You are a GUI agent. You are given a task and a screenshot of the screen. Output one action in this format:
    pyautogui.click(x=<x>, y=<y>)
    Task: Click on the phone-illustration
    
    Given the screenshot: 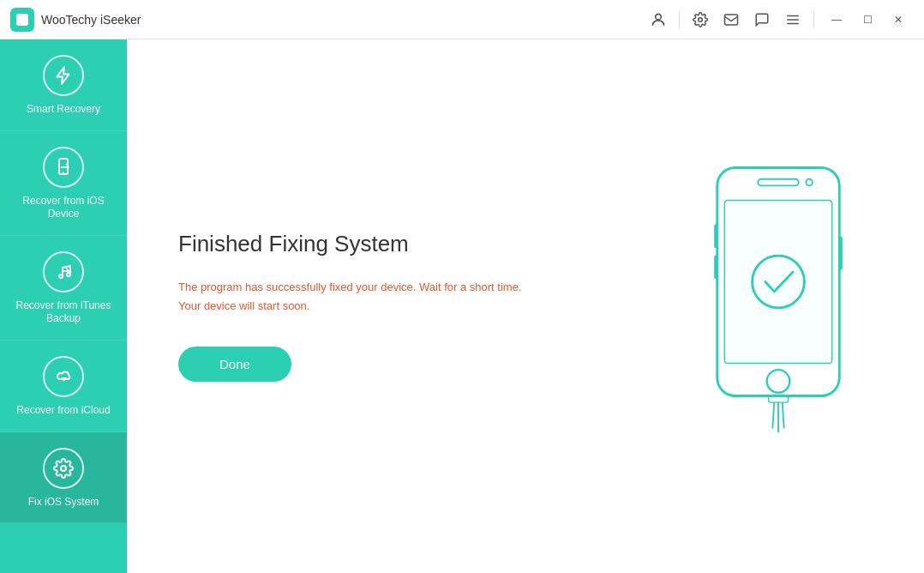 What is the action you would take?
    pyautogui.click(x=778, y=306)
    